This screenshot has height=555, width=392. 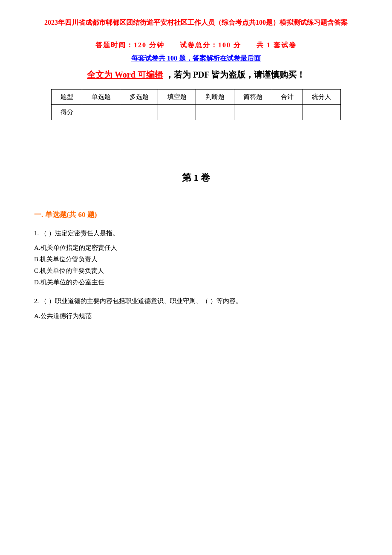 I want to click on total-score-label: 试卷总分：100 分, so click(x=210, y=45).